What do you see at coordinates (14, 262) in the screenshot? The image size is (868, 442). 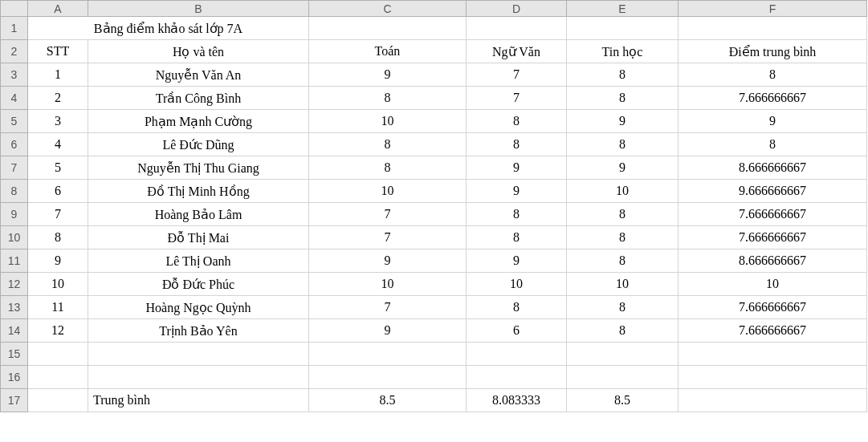 I see `row-header-11: 11` at bounding box center [14, 262].